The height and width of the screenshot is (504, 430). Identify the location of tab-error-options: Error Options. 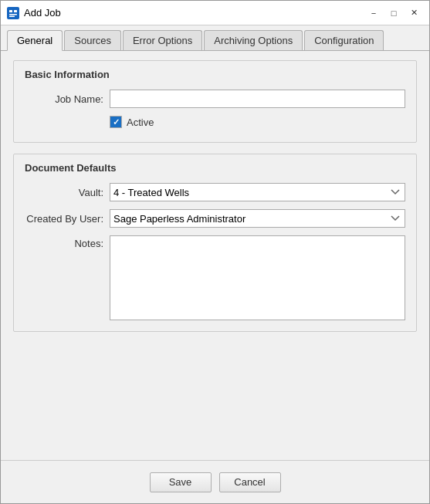
(162, 40).